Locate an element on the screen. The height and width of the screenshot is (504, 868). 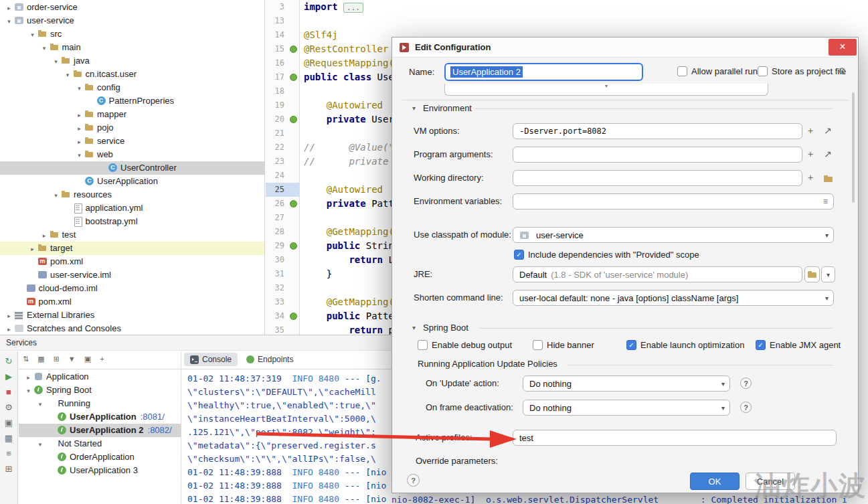
tree-item-userapplication: UserApplication is located at coordinates (133, 181).